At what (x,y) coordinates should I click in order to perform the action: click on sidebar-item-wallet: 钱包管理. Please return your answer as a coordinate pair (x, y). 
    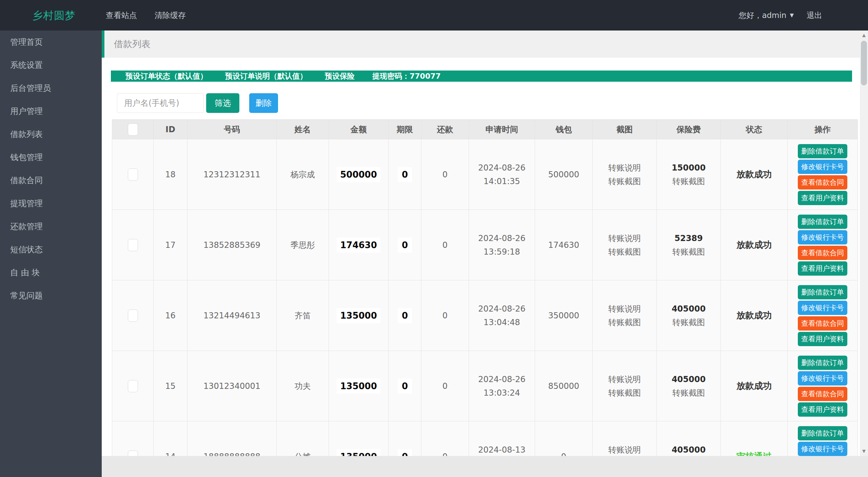
    Looking at the image, I should click on (51, 157).